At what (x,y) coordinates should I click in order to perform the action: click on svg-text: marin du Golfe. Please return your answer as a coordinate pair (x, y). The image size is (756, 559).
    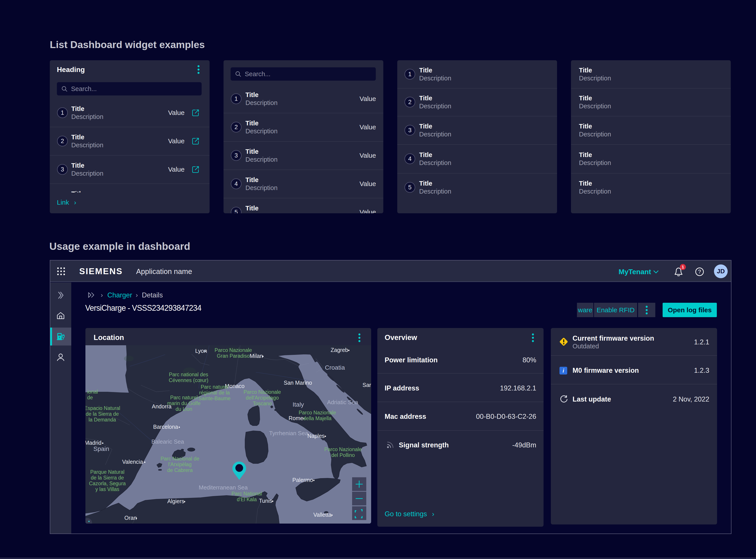
    Looking at the image, I should click on (184, 403).